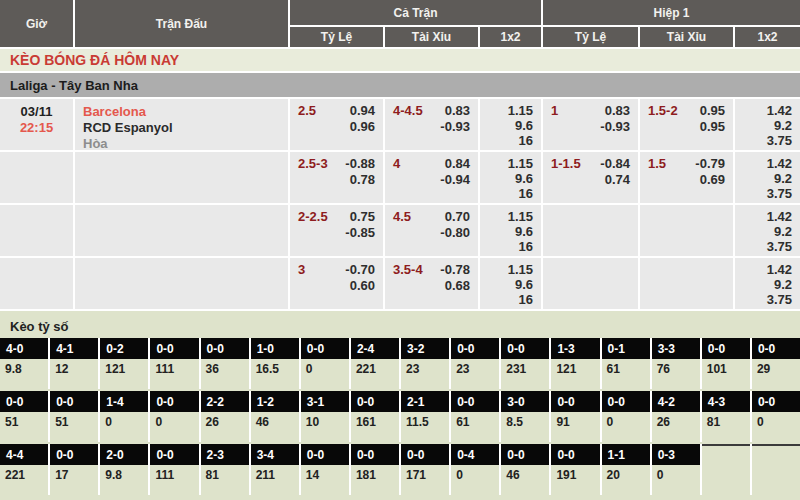 Image resolution: width=800 pixels, height=500 pixels. What do you see at coordinates (336, 284) in the screenshot?
I see `fulltime-handicap-cell: 3 -0.70 0.60` at bounding box center [336, 284].